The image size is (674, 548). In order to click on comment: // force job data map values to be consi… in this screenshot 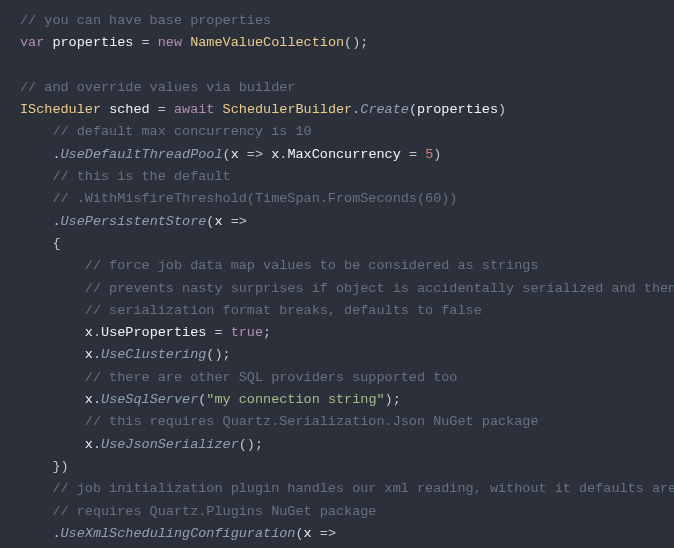, I will do `click(312, 266)`.